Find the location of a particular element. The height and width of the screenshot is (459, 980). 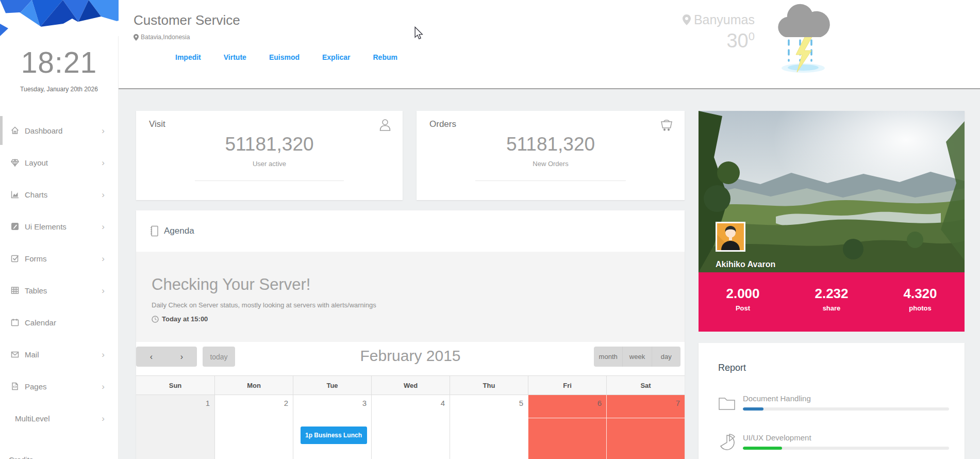

visit-value: 51181,320 is located at coordinates (269, 144).